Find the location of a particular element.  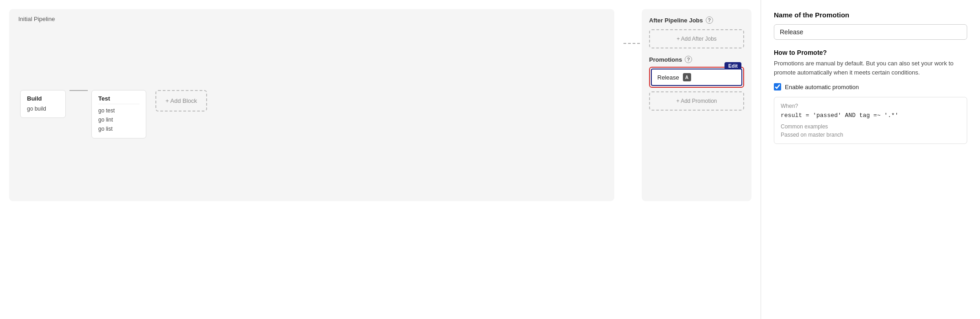

promotion-name-section-title: Name of the Promotion is located at coordinates (870, 15).